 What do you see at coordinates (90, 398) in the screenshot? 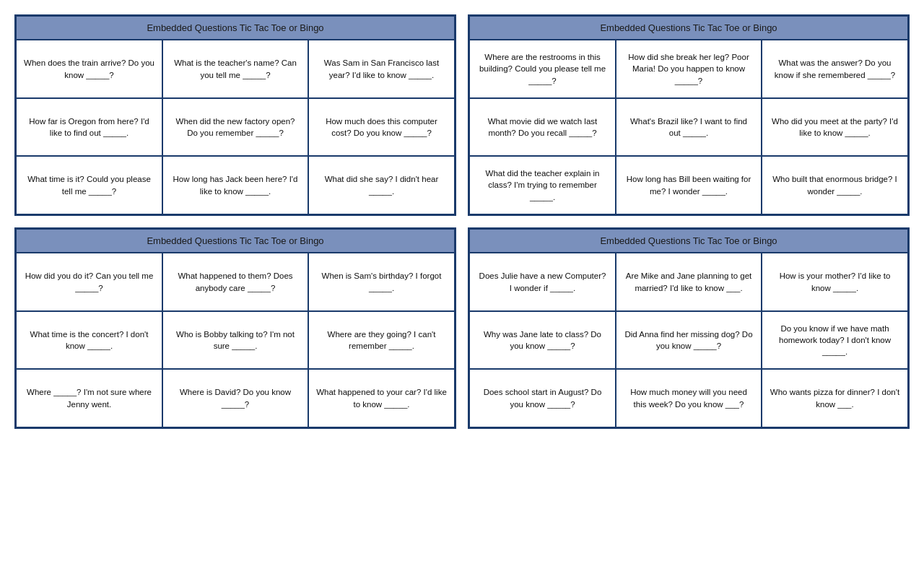
I see `board-3-cell-7: Where _____? I'm not sure where Jenny we…` at bounding box center [90, 398].